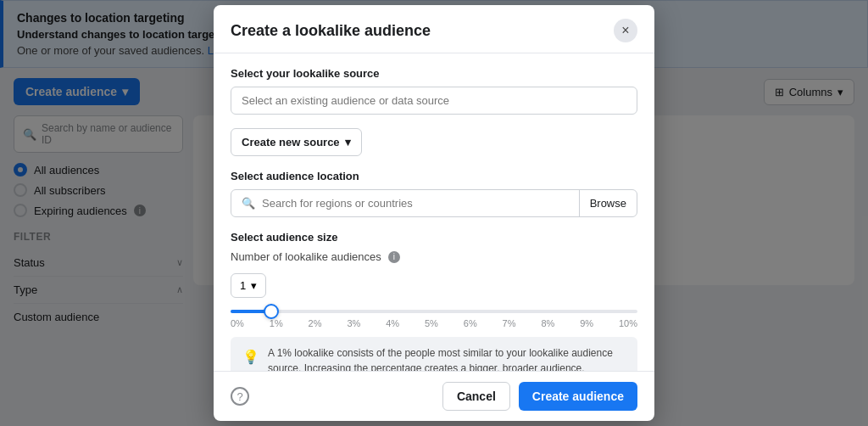 This screenshot has height=426, width=868. I want to click on browse-button: Browse, so click(608, 204).